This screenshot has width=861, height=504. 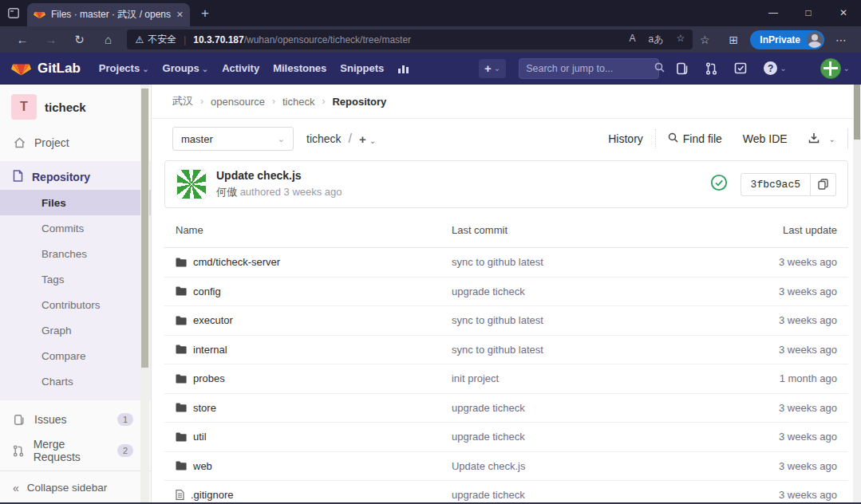 What do you see at coordinates (22, 40) in the screenshot?
I see `back-icon: ←` at bounding box center [22, 40].